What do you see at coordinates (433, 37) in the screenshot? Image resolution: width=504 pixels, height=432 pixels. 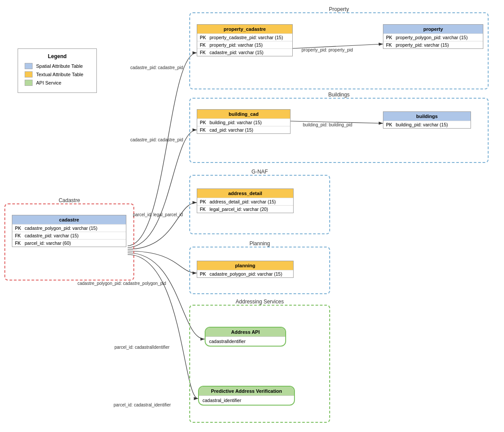 I see `table-row: PK property_polygon_pid: varchar (15)` at bounding box center [433, 37].